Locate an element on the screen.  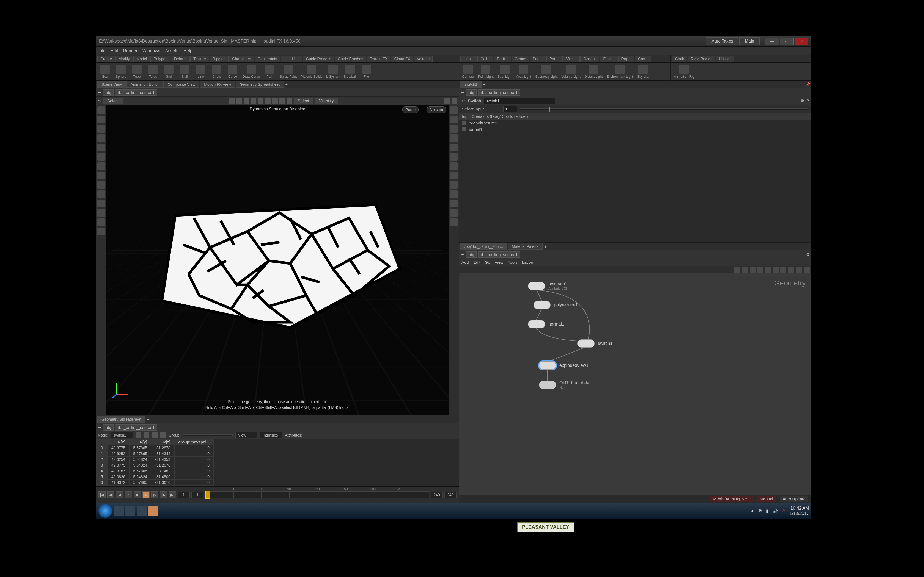
view-dropdown: View is located at coordinates (247, 435).